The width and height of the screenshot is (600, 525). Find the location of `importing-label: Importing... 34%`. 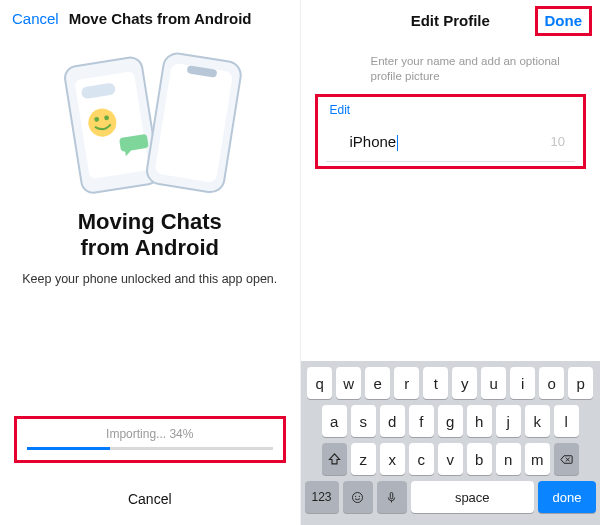

importing-label: Importing... 34% is located at coordinates (150, 434).